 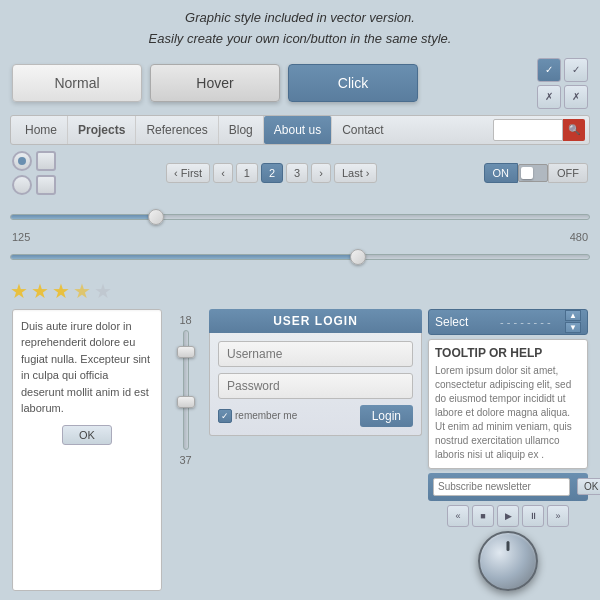 What do you see at coordinates (22, 185) in the screenshot?
I see `radio-empty` at bounding box center [22, 185].